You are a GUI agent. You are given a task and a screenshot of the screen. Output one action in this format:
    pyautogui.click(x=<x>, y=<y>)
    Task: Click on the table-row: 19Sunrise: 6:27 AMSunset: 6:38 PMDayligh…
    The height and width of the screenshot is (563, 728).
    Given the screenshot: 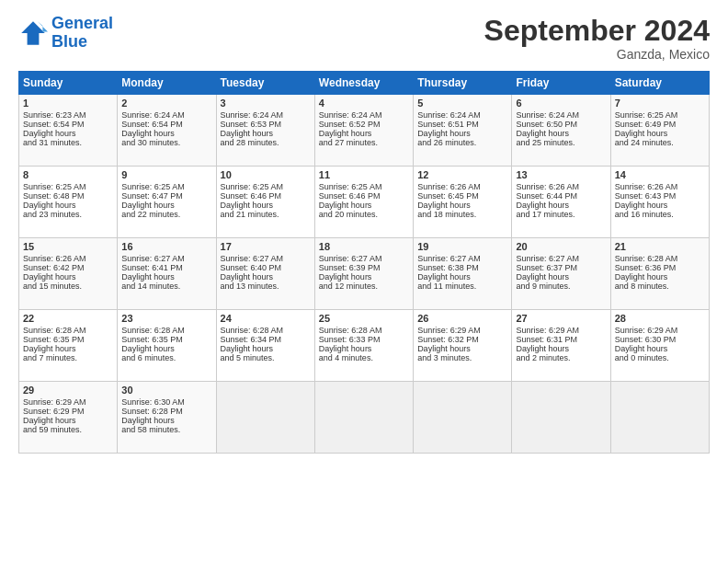 What is the action you would take?
    pyautogui.click(x=463, y=274)
    